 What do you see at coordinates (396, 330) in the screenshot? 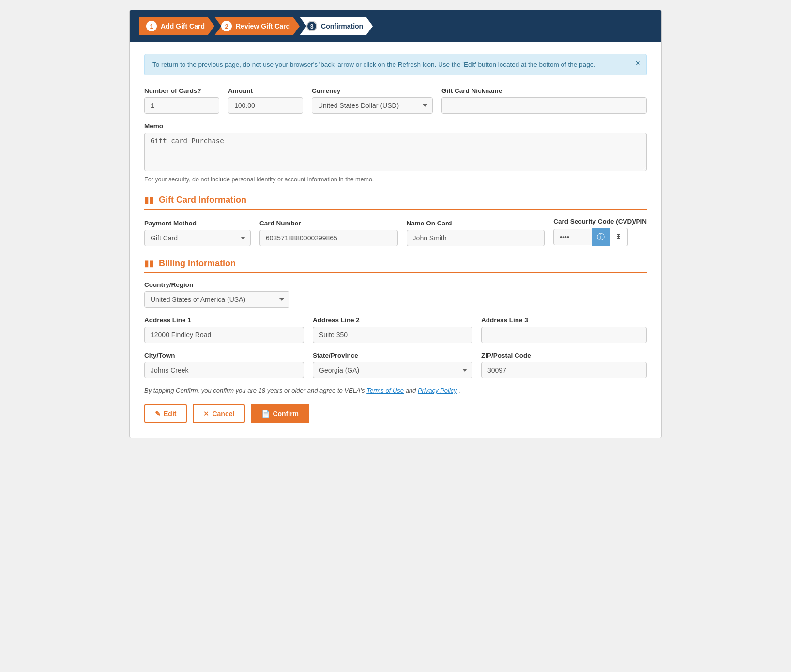
I see `billing-addr-row: Address Line 1 Address Line 2 Address Li…` at bounding box center [396, 330].